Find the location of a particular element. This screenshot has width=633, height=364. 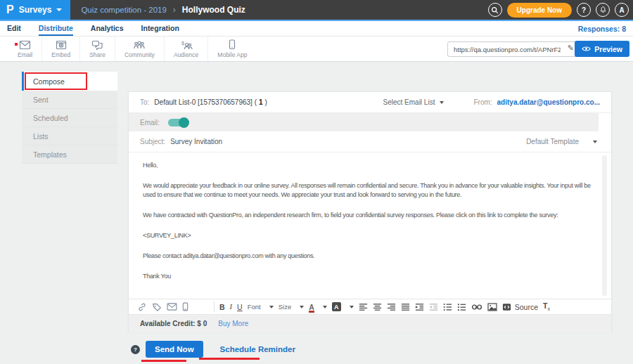

test-email-icon is located at coordinates (172, 306).